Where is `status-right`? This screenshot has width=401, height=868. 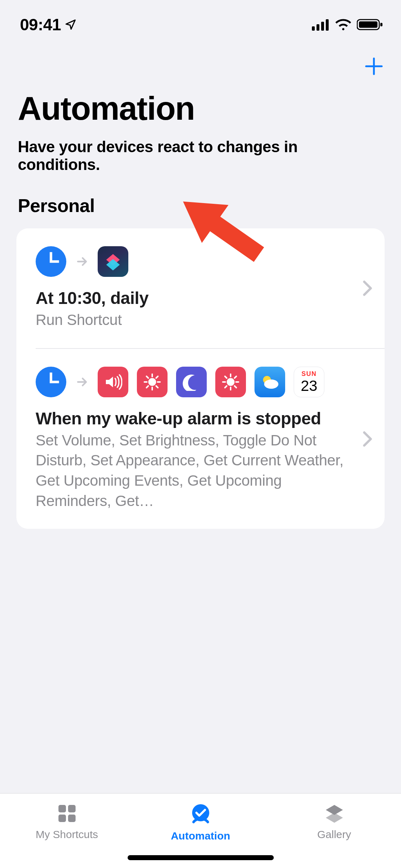
status-right is located at coordinates (348, 25).